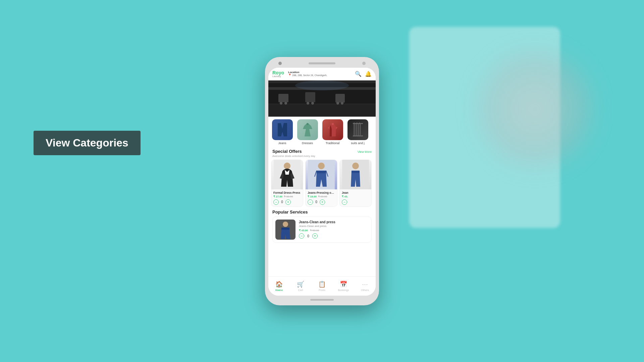 Image resolution: width=644 pixels, height=362 pixels. Describe the element at coordinates (315, 236) in the screenshot. I see `service-qty-plus-0: +` at that location.